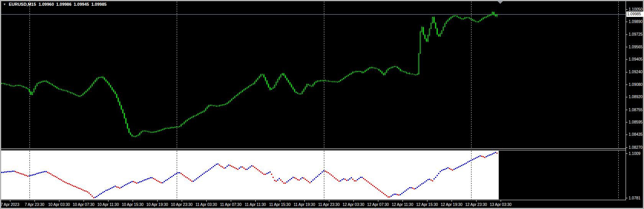 The image size is (644, 209). What do you see at coordinates (81, 4) in the screenshot?
I see `ohlc-low: 1.09945` at bounding box center [81, 4].